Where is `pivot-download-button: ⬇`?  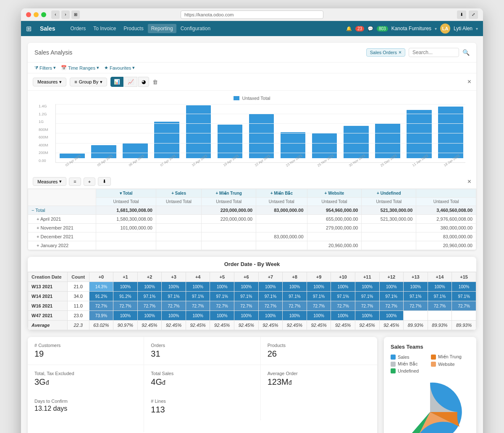 pivot-download-button: ⬇ is located at coordinates (104, 181).